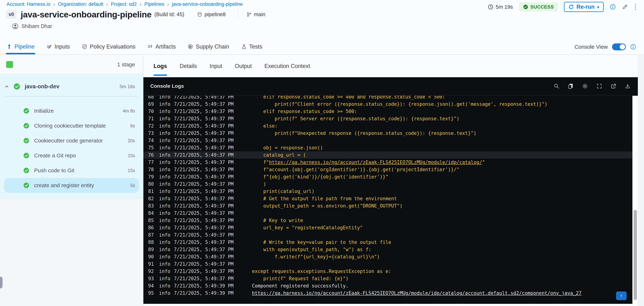 The width and height of the screenshot is (644, 306). What do you see at coordinates (108, 47) in the screenshot?
I see `tab-policy-evaluations: Policy Evaluations` at bounding box center [108, 47].